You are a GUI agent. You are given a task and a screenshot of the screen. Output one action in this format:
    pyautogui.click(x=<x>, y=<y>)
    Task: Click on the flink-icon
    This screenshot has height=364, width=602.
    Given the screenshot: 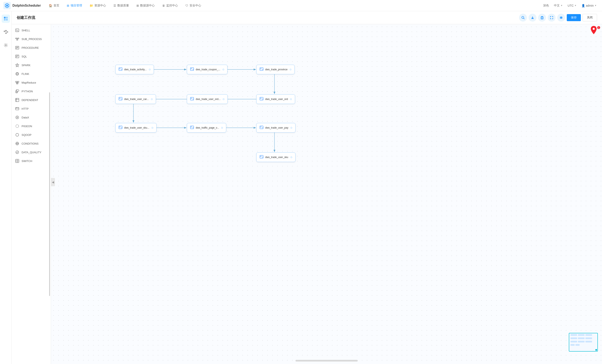 What is the action you would take?
    pyautogui.click(x=17, y=74)
    